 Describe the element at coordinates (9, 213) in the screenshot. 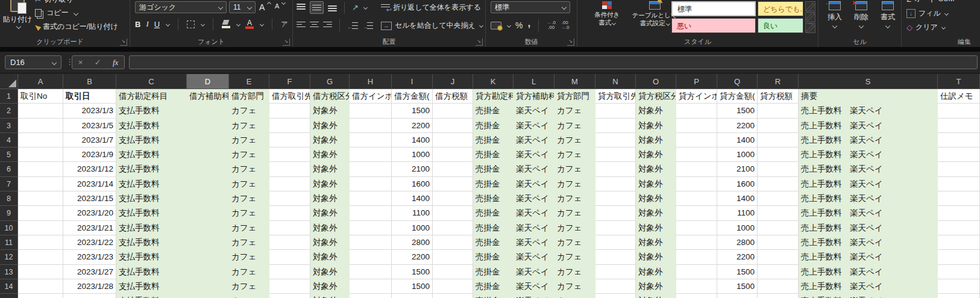

I see `row-header-9: 9` at that location.